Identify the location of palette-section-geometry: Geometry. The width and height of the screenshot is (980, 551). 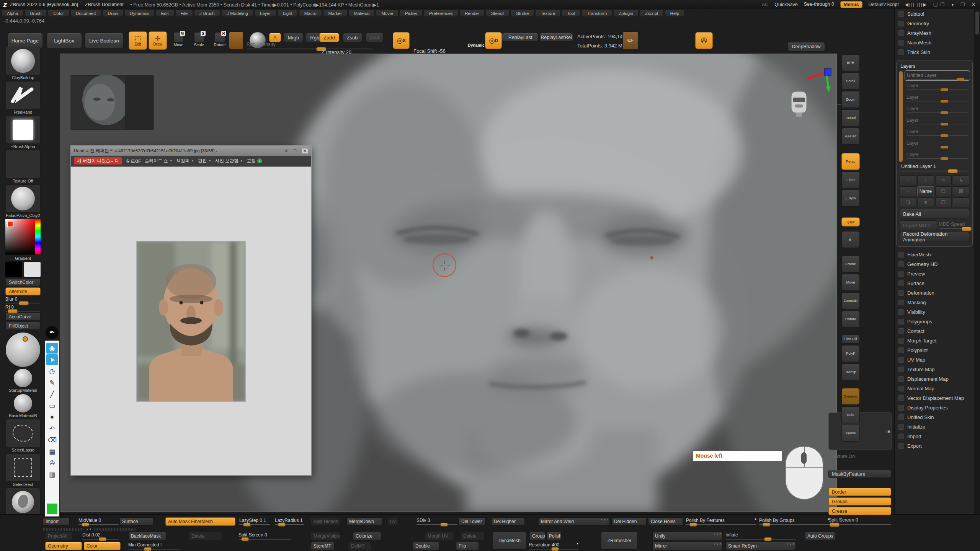
(934, 24).